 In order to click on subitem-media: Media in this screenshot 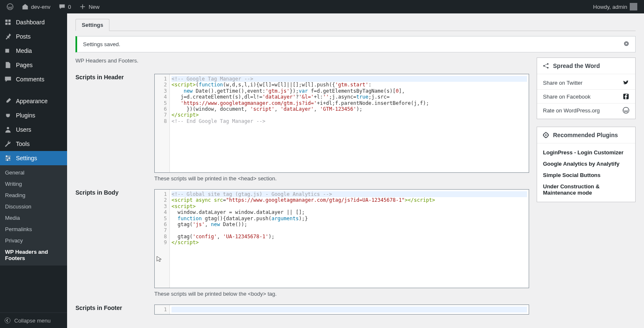, I will do `click(34, 218)`.